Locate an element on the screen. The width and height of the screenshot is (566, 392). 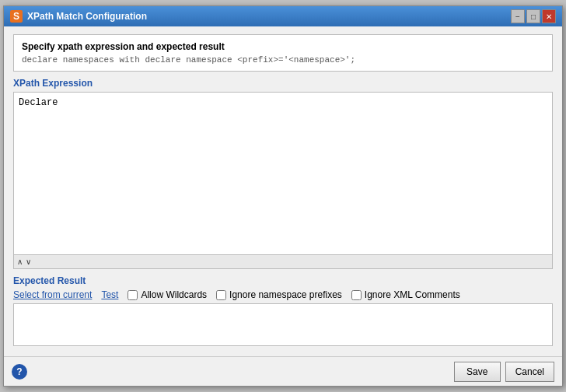
close-button: ✕ is located at coordinates (549, 16).